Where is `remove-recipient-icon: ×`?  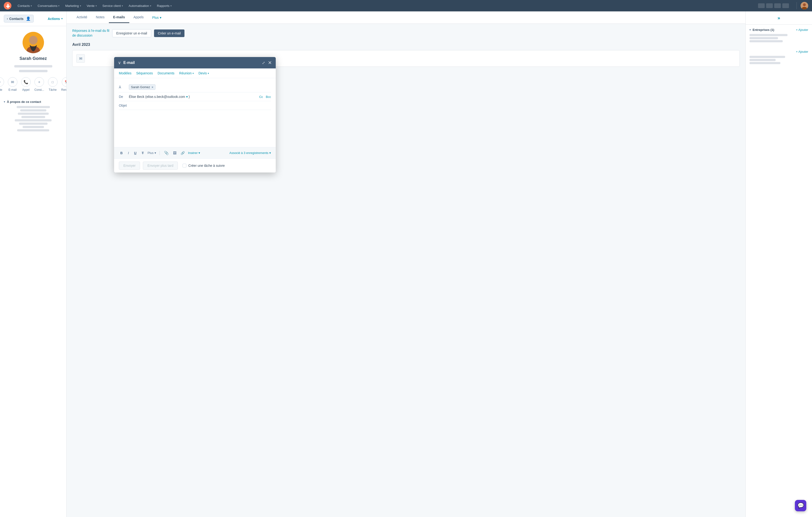 remove-recipient-icon: × is located at coordinates (152, 87).